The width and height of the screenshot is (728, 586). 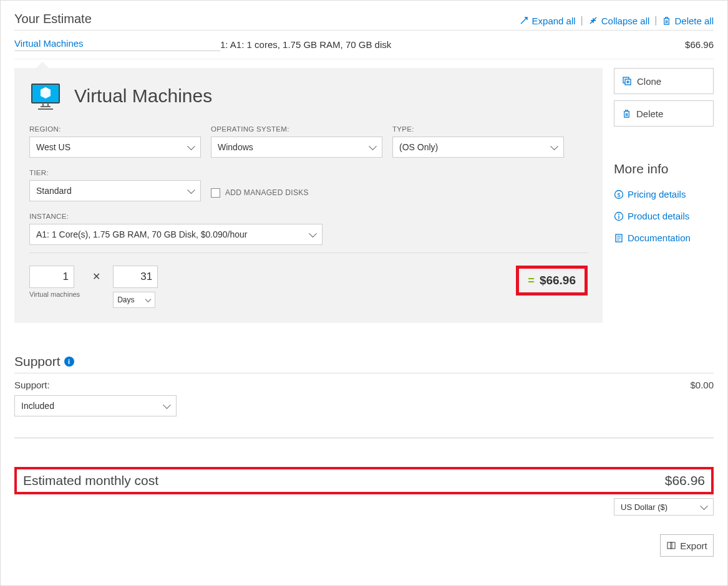 What do you see at coordinates (619, 238) in the screenshot?
I see `doc-icon` at bounding box center [619, 238].